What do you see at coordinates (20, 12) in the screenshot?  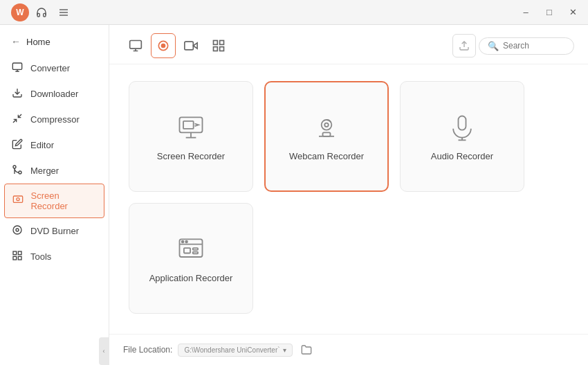 I see `avatar-button: W` at bounding box center [20, 12].